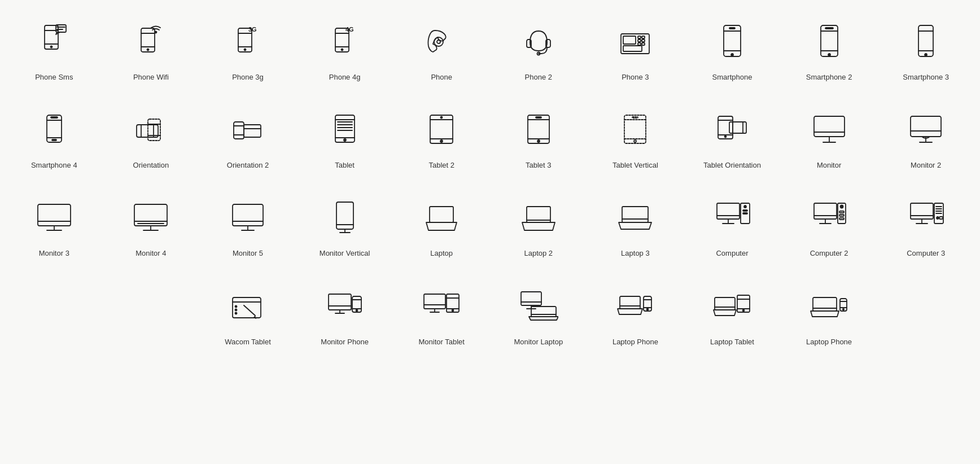 Image resolution: width=980 pixels, height=464 pixels. Describe the element at coordinates (54, 55) in the screenshot. I see `icon-phone-sms: Phone Sms` at that location.